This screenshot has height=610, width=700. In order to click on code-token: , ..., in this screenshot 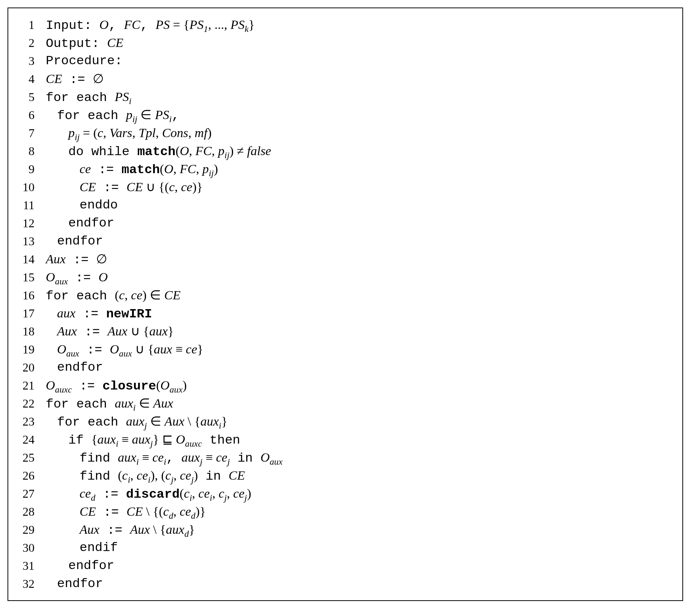, I will do `click(219, 25)`.